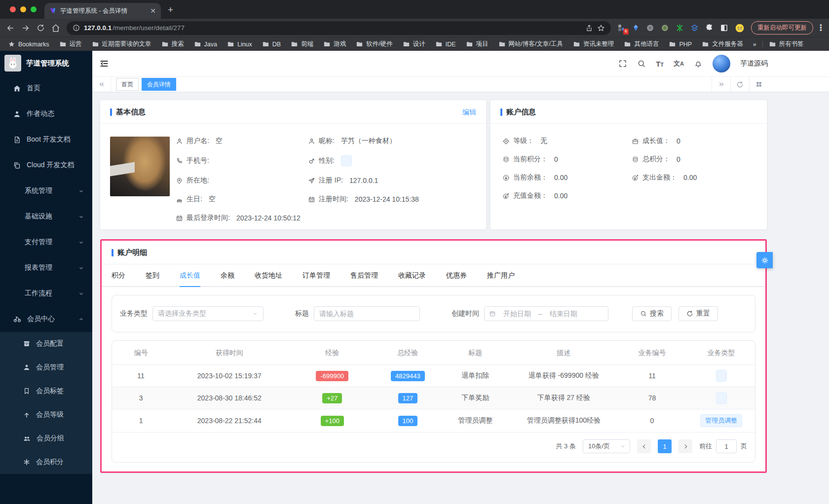  Describe the element at coordinates (622, 28) in the screenshot. I see `extension-grid-icon: 6` at that location.